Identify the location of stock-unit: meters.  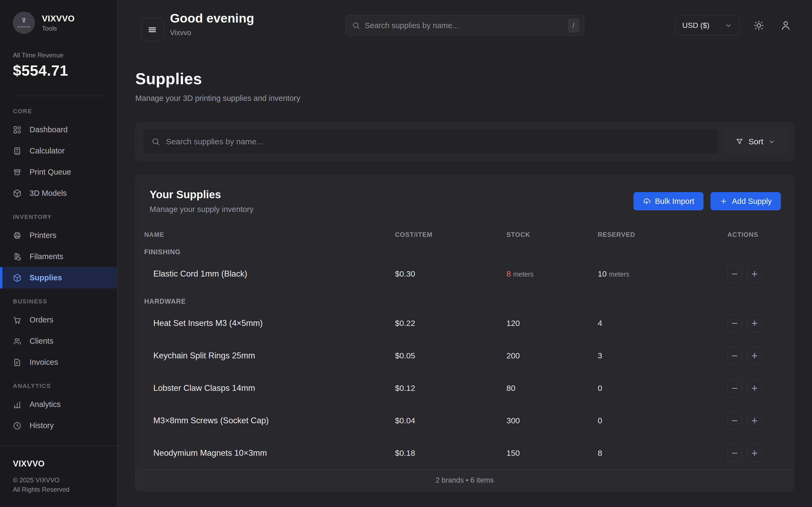
(523, 274).